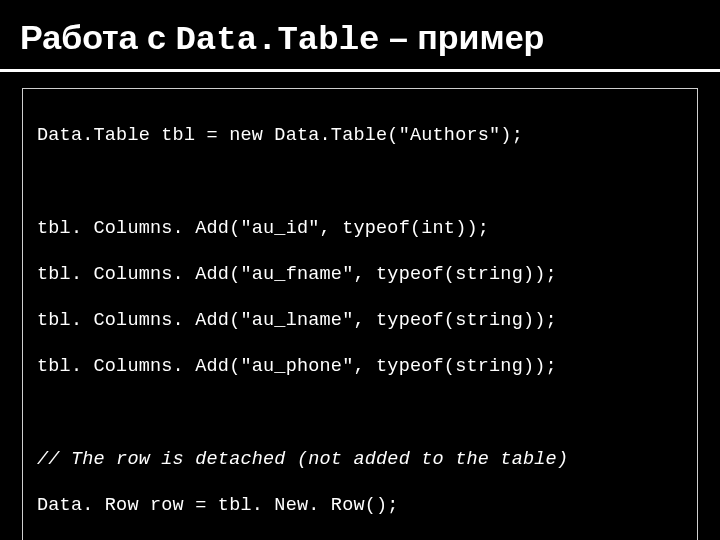  What do you see at coordinates (360, 228) in the screenshot?
I see `code-line: tbl. Columns. Add("au_id", typeof(int));` at bounding box center [360, 228].